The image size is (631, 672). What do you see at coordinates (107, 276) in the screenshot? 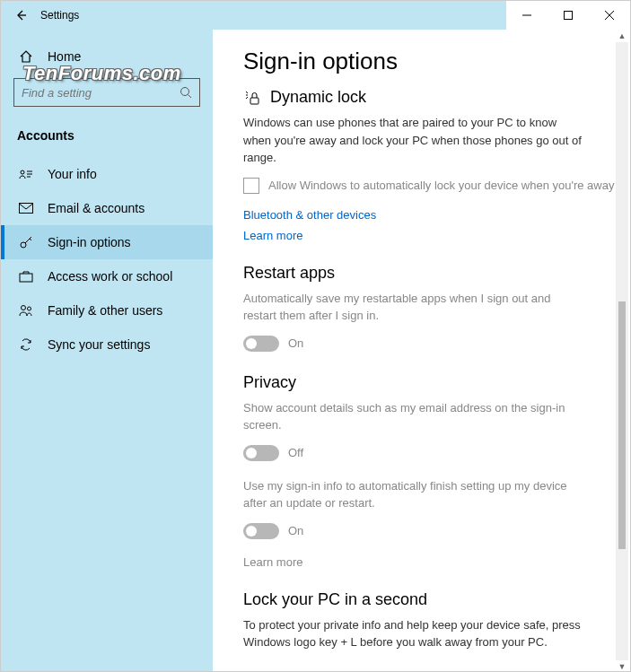
I see `sidebar-item-access-work-school: Access work or school` at bounding box center [107, 276].